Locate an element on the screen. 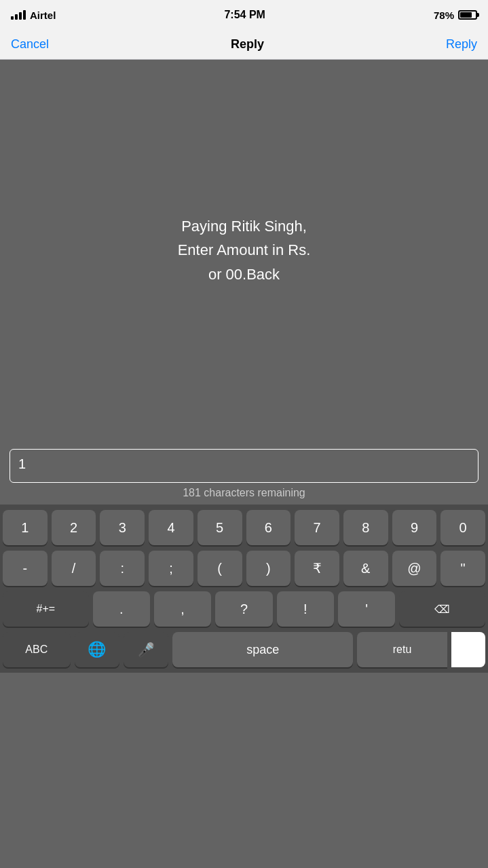  carrier-info: Airtel is located at coordinates (33, 15).